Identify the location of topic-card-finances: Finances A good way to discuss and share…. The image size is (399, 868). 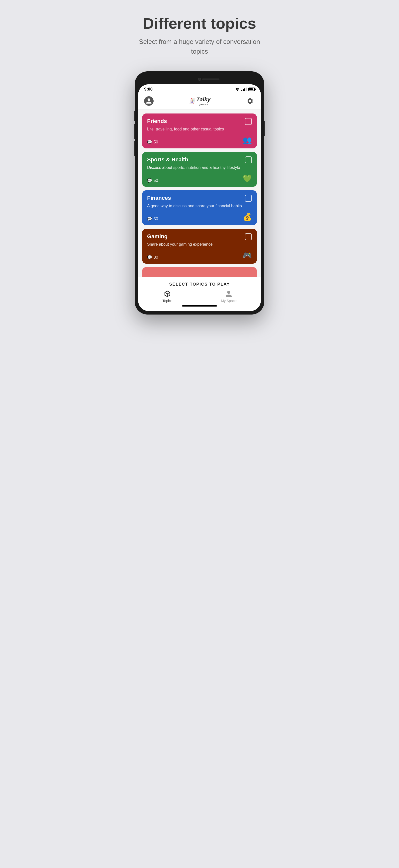
(200, 208).